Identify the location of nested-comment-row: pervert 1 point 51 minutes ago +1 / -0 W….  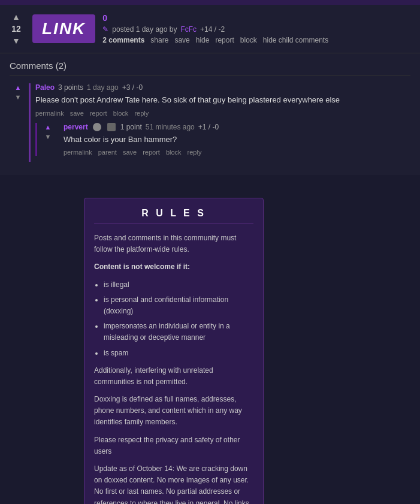
(223, 140).